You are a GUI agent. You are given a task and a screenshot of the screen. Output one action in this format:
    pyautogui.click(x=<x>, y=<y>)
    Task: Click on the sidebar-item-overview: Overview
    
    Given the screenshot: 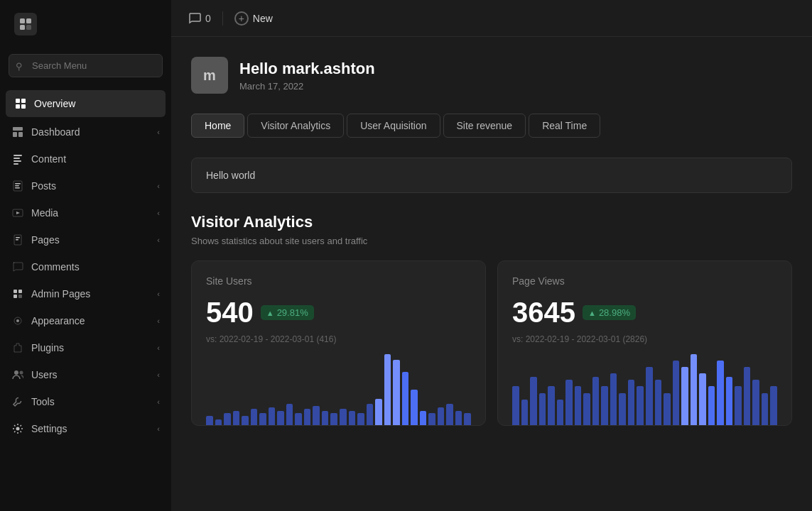 What is the action you would take?
    pyautogui.click(x=85, y=104)
    